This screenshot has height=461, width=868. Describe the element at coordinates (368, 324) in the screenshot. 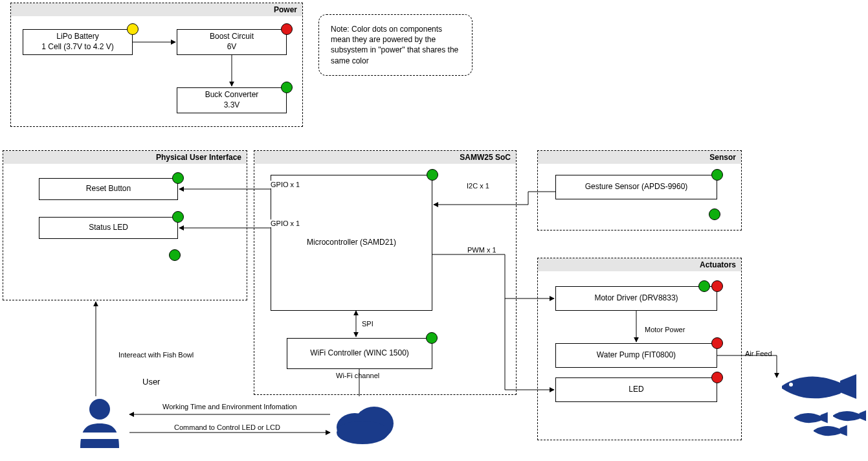

I see `label-spi: SPI` at that location.